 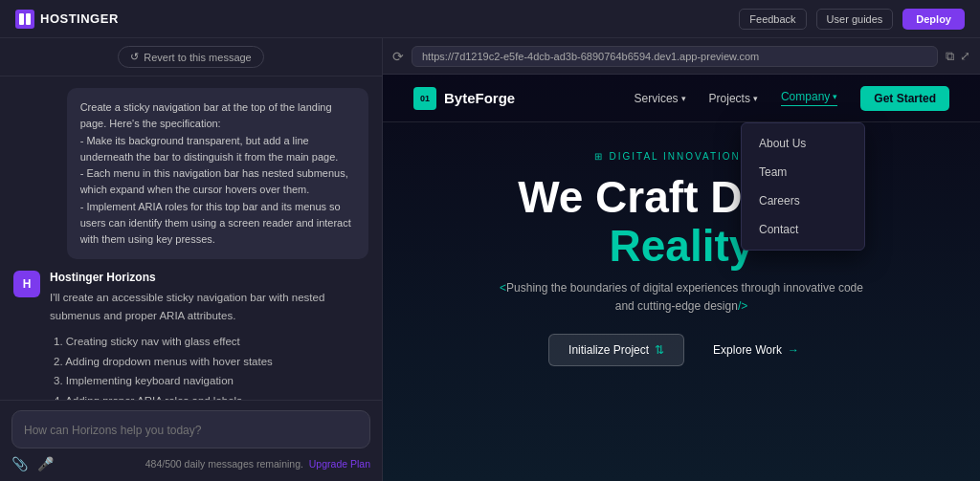 I want to click on browser-actions: ⧉ ⤢, so click(x=958, y=56).